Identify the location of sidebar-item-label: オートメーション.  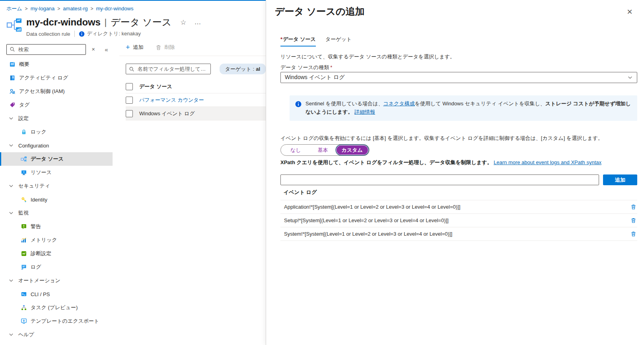
(39, 281).